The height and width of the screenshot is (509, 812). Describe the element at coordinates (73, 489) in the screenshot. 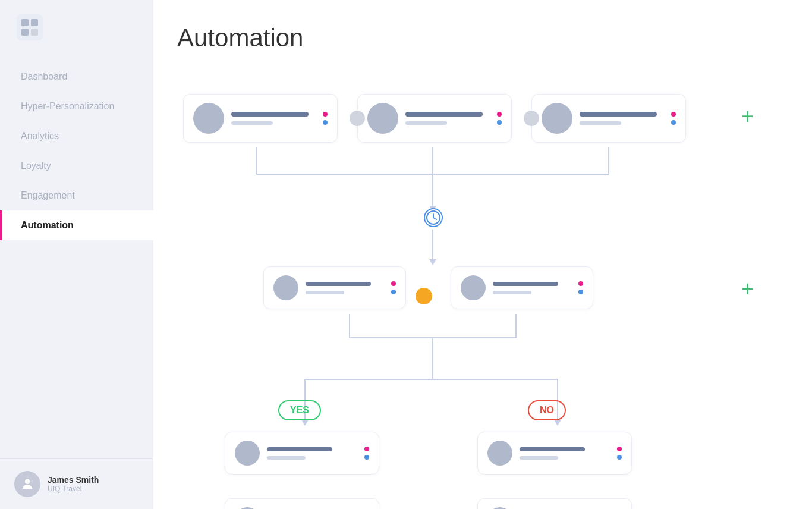

I see `user-company: UIQ Travel` at that location.